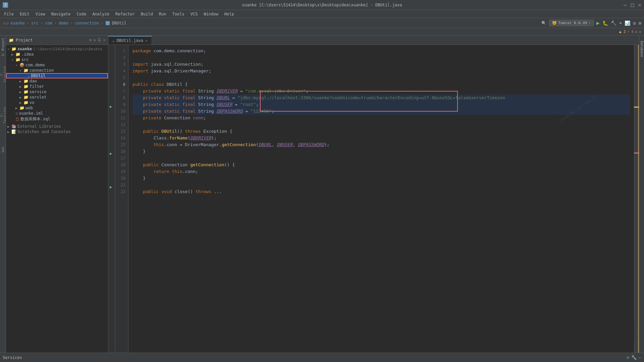  I want to click on structure-tab: 2: Structure, so click(3, 74).